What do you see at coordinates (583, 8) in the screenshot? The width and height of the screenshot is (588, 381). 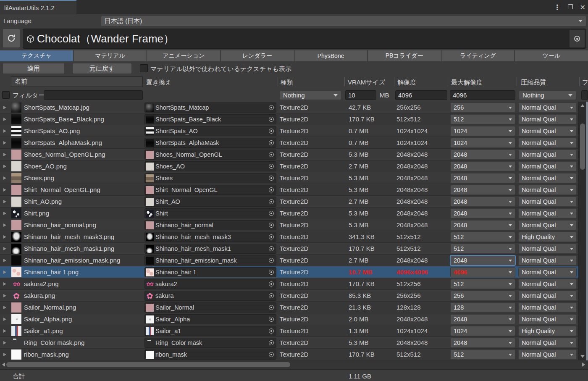 I see `close-icon: ✕` at bounding box center [583, 8].